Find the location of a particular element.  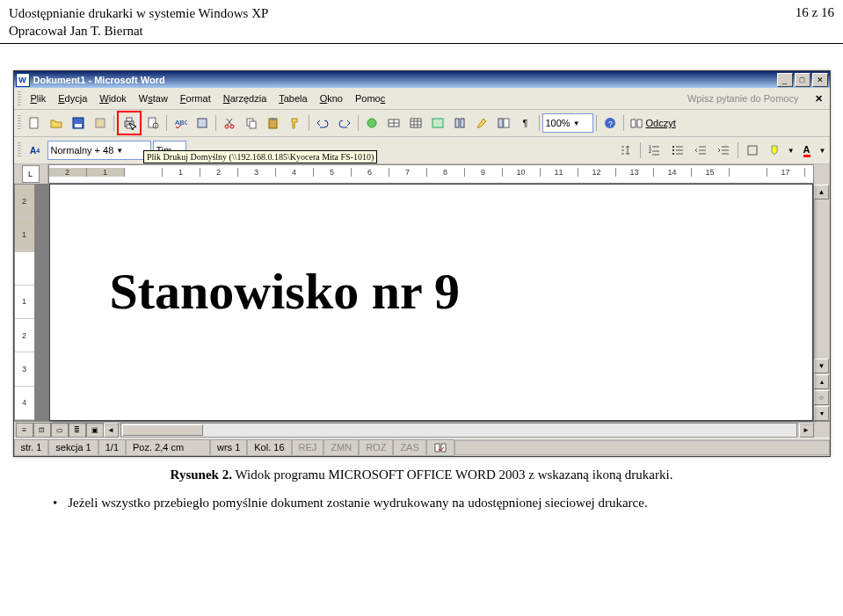

restore-button: □ is located at coordinates (803, 80).